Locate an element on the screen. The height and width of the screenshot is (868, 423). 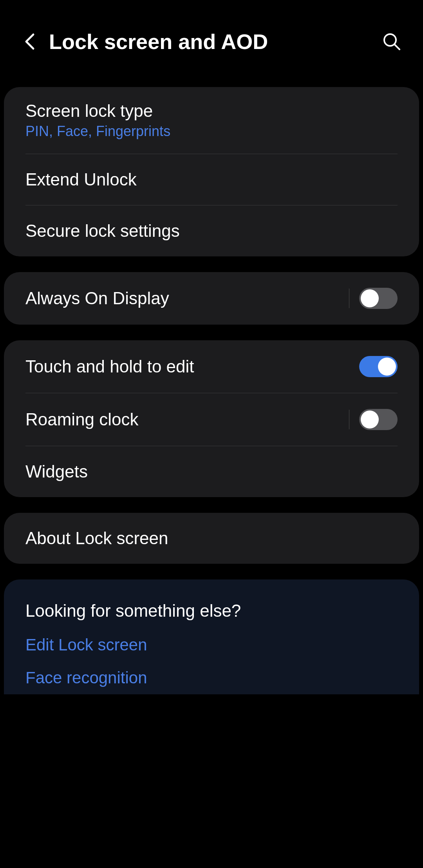
about-lock-screen-item: About Lock screen is located at coordinates (212, 538).